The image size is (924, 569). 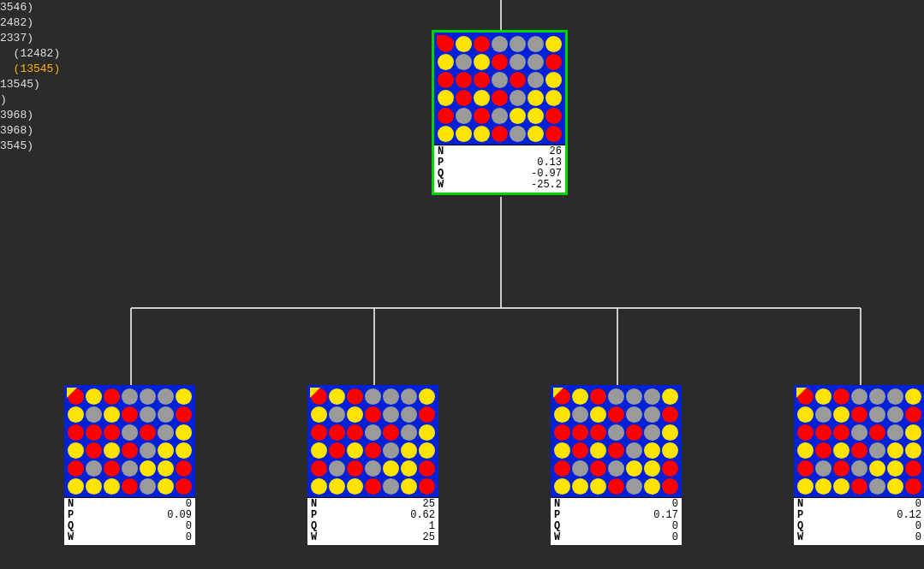 What do you see at coordinates (500, 169) in the screenshot?
I see `node-stats: N26P0.13Q-0.97W-25.2` at bounding box center [500, 169].